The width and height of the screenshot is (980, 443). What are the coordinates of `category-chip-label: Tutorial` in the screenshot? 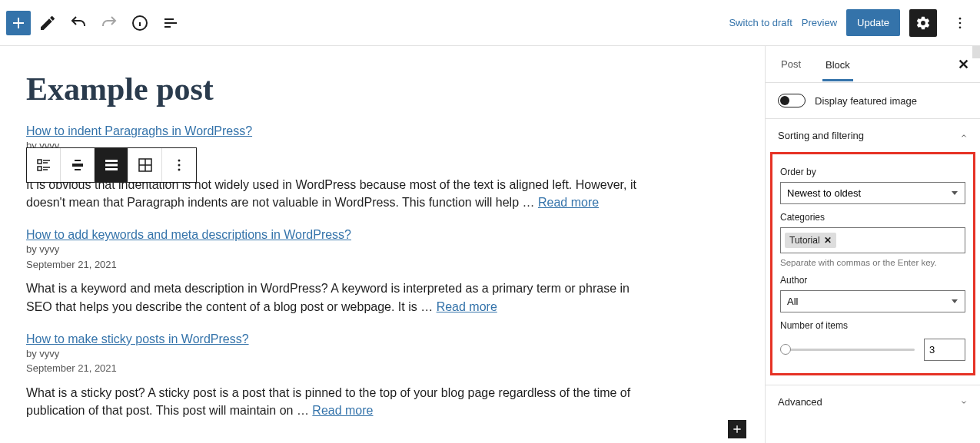 It's located at (805, 240).